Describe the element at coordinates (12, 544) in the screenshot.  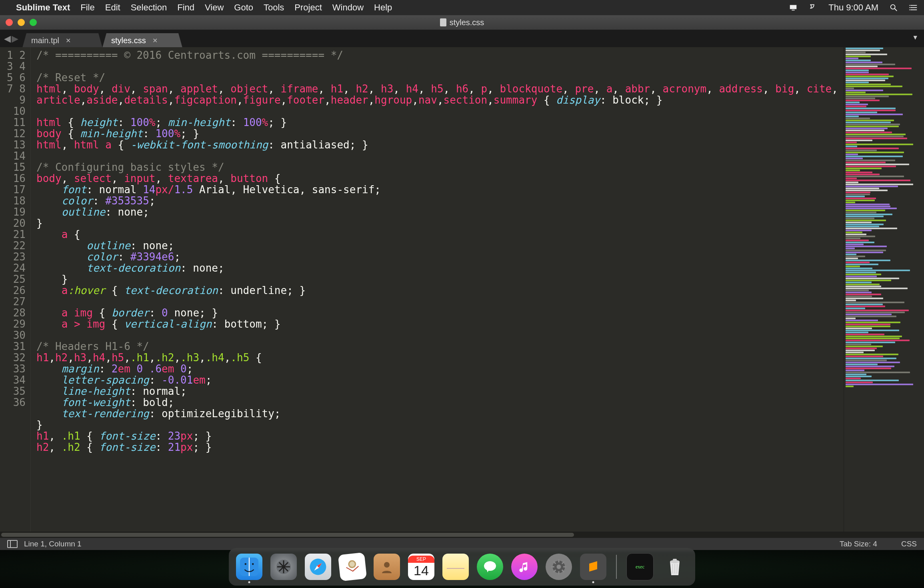
I see `toggle-side-panel-icon` at that location.